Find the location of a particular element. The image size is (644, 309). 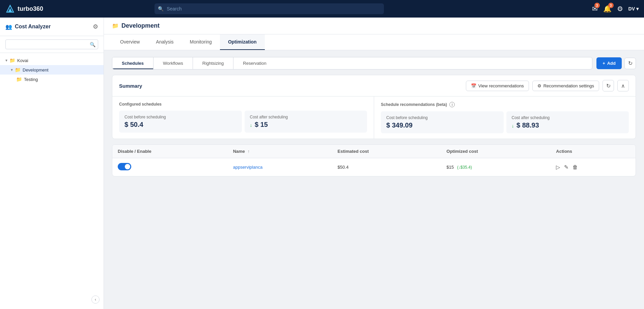

cost-after-label: Cost after scheduling is located at coordinates (306, 117).